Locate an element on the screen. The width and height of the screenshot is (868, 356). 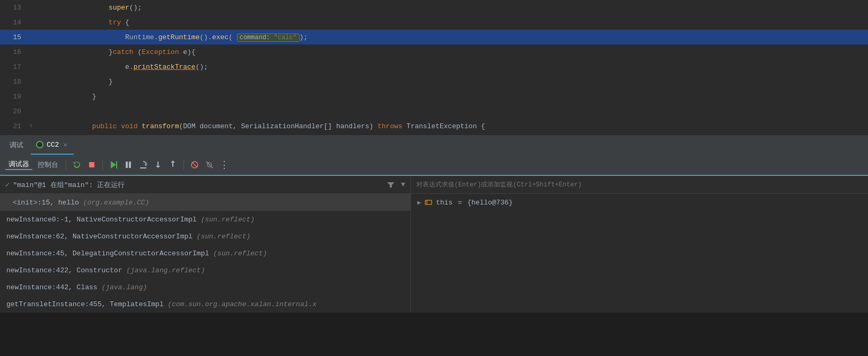
stack-frame-2: newInstance:62, NativeConstructorAccesso… is located at coordinates (205, 236).